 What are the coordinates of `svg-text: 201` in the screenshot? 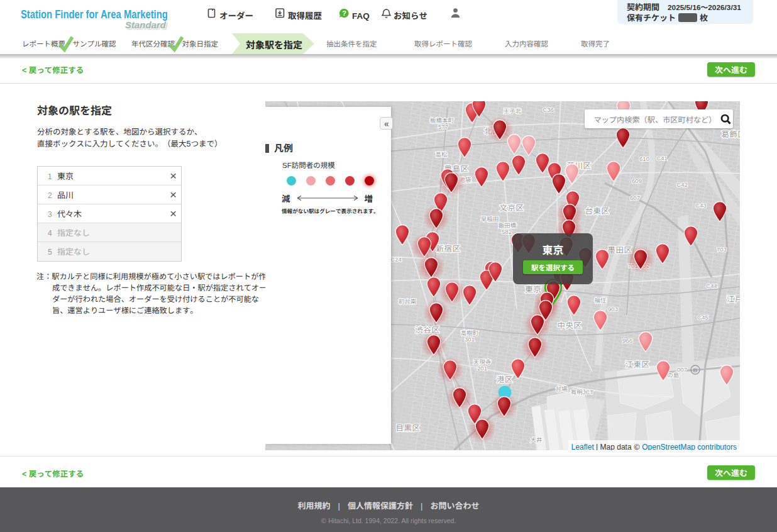 It's located at (482, 368).